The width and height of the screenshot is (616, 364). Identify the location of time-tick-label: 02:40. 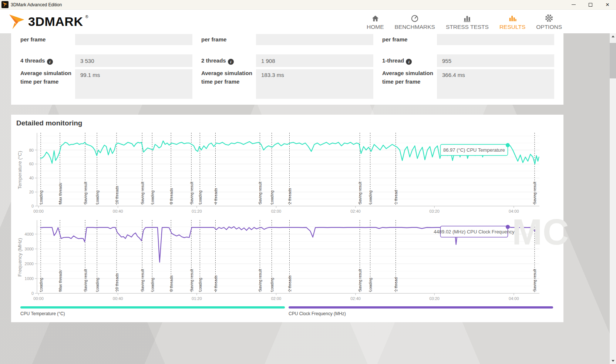
(356, 211).